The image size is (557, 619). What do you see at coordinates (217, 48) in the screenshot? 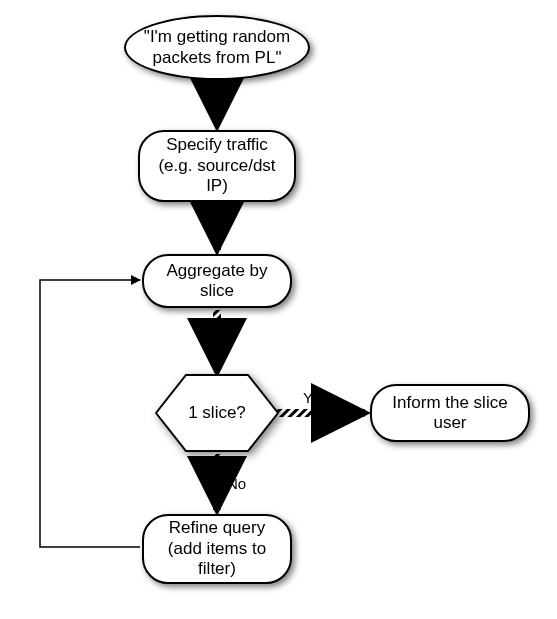
I see `start-label: "I'm getting random packets from PL"` at bounding box center [217, 48].